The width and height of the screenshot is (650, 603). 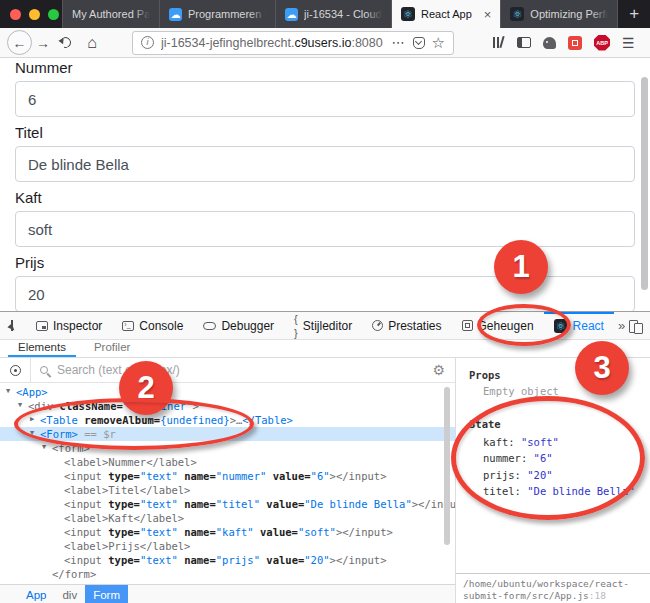 I want to click on code-token: </Form>, so click(x=62, y=583).